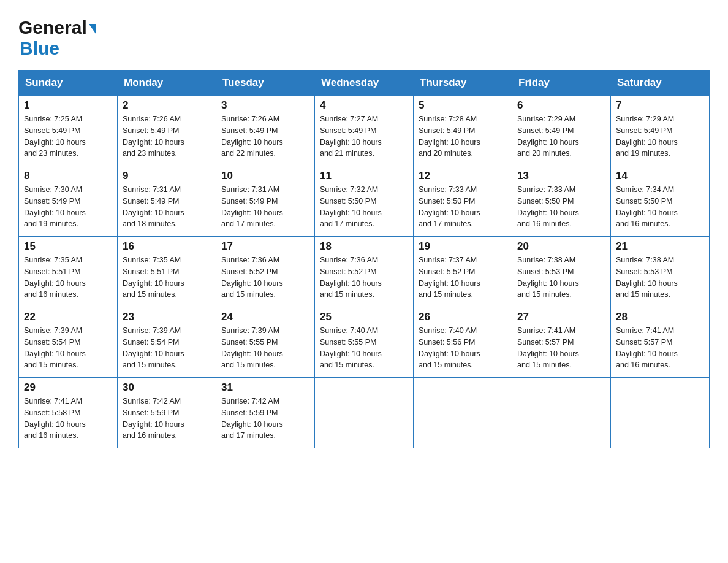 The width and height of the screenshot is (728, 563). Describe the element at coordinates (364, 83) in the screenshot. I see `weekday-header-wednesday: Wednesday` at that location.